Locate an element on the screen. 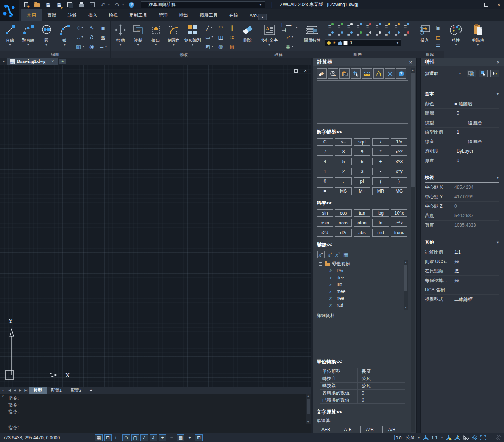  calc-key: M+ is located at coordinates (362, 191).